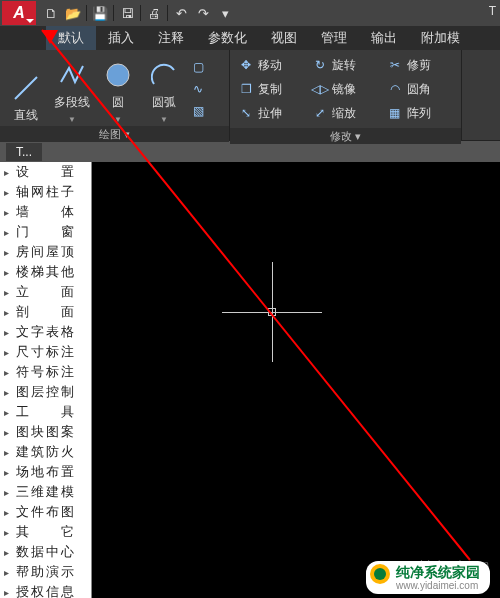  What do you see at coordinates (46, 212) in the screenshot?
I see `side-item-wall: ▸墙 体` at bounding box center [46, 212].